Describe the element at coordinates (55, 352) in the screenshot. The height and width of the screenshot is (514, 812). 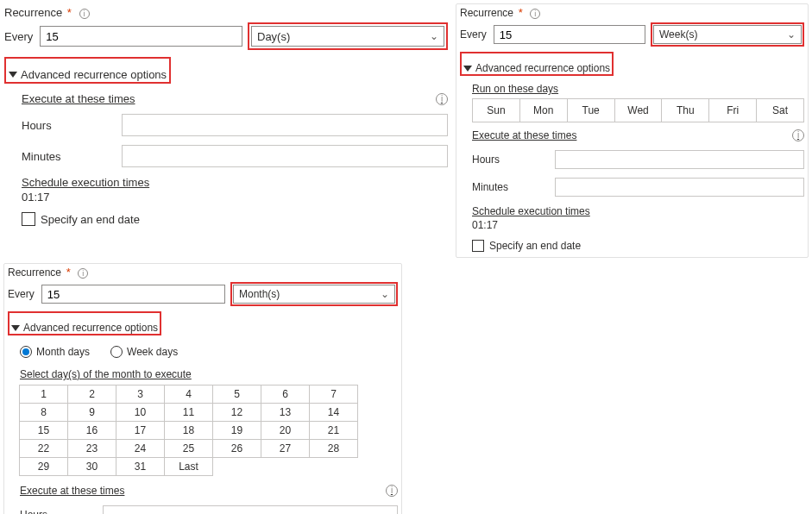
I see `month-days-radio: Month days` at that location.